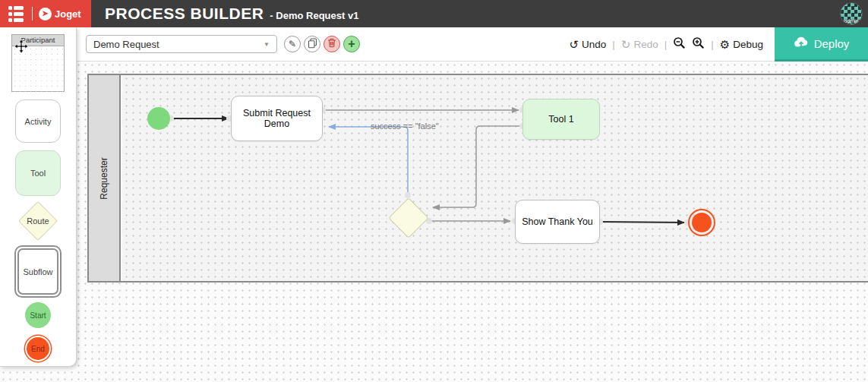 Image resolution: width=868 pixels, height=382 pixels. What do you see at coordinates (724, 44) in the screenshot?
I see `gear-icon: ⚙` at bounding box center [724, 44].